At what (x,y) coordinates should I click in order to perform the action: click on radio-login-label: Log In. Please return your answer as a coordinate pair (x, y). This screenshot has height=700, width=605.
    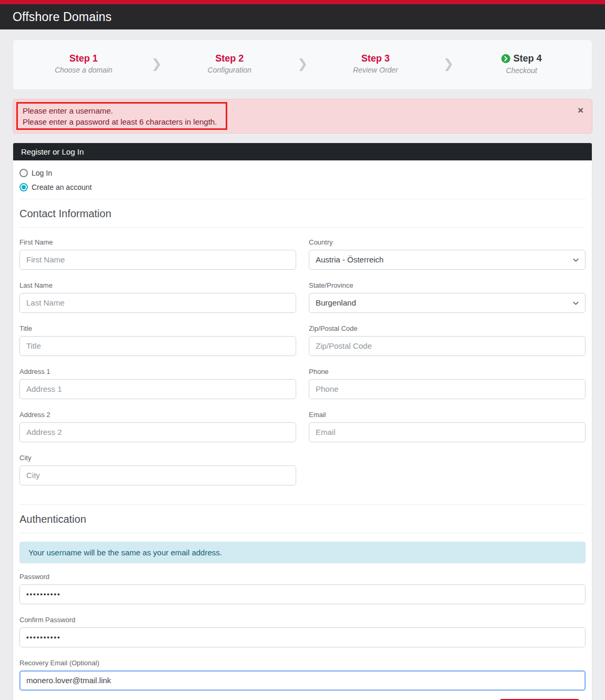
    Looking at the image, I should click on (42, 173).